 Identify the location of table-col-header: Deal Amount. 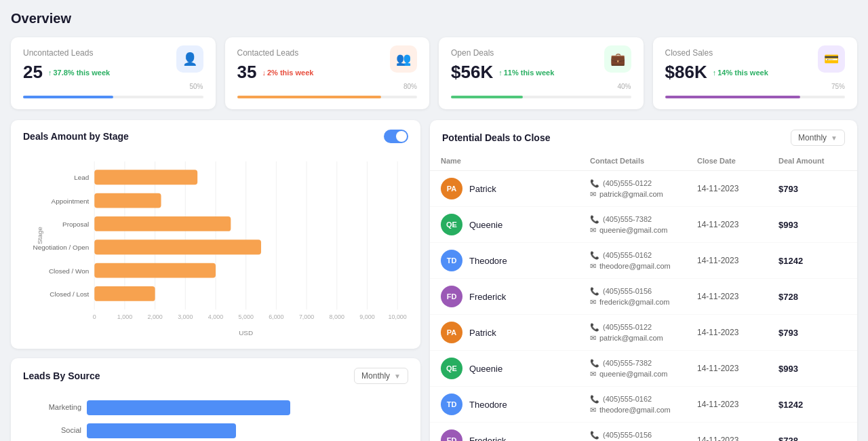
(812, 161).